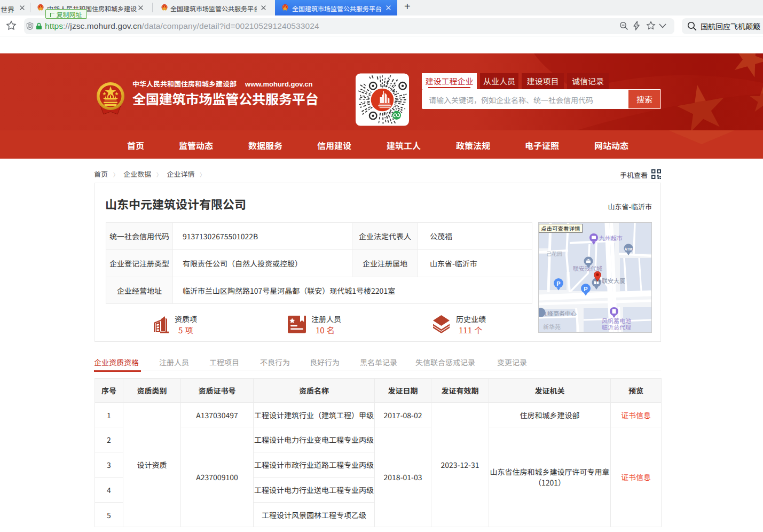  I want to click on svg-text: 九州超市, so click(611, 238).